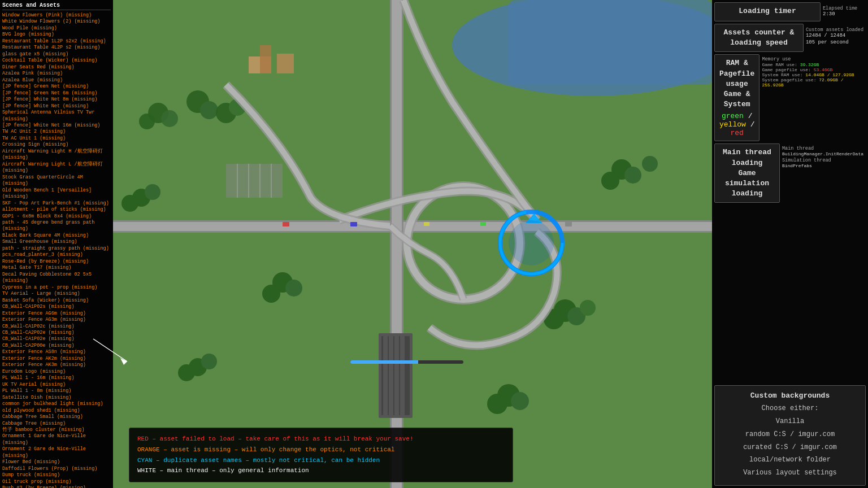 The width and height of the screenshot is (868, 488). I want to click on ram-usage-box: RAM & Pagefile usageGame & System green …, so click(737, 98).